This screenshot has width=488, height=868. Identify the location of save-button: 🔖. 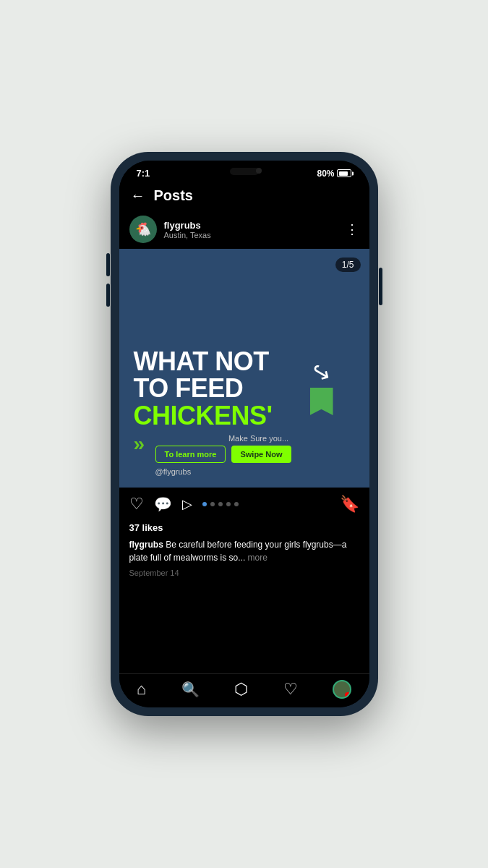
(350, 504).